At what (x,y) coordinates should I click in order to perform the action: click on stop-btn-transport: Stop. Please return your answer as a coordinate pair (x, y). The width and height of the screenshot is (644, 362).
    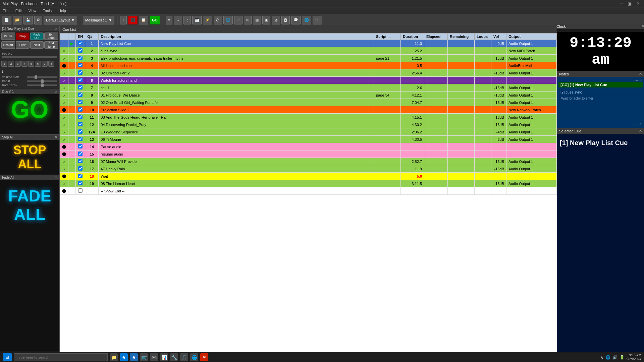
    Looking at the image, I should click on (23, 36).